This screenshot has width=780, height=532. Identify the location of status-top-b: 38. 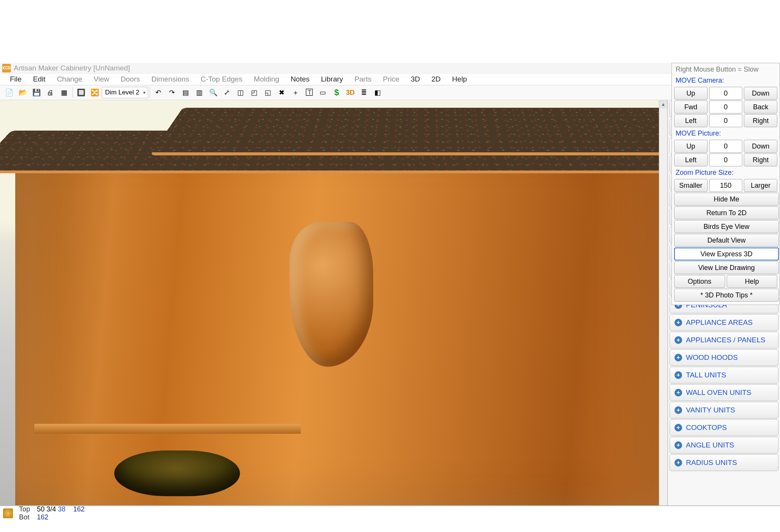
(62, 509).